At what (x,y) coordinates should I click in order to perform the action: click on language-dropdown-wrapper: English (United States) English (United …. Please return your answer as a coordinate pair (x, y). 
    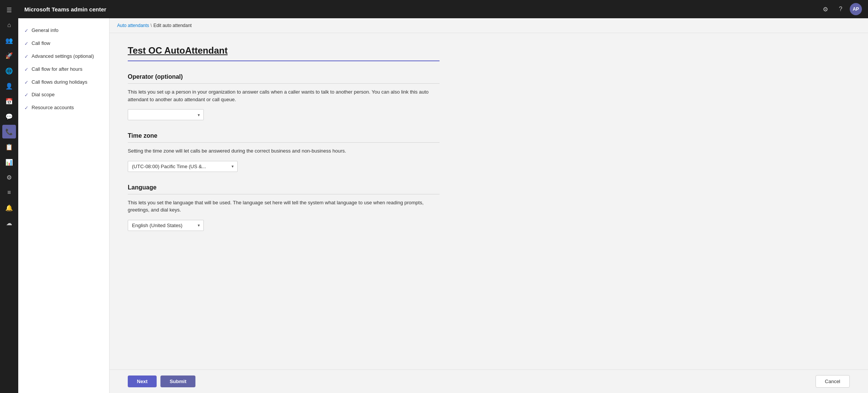
    Looking at the image, I should click on (166, 225).